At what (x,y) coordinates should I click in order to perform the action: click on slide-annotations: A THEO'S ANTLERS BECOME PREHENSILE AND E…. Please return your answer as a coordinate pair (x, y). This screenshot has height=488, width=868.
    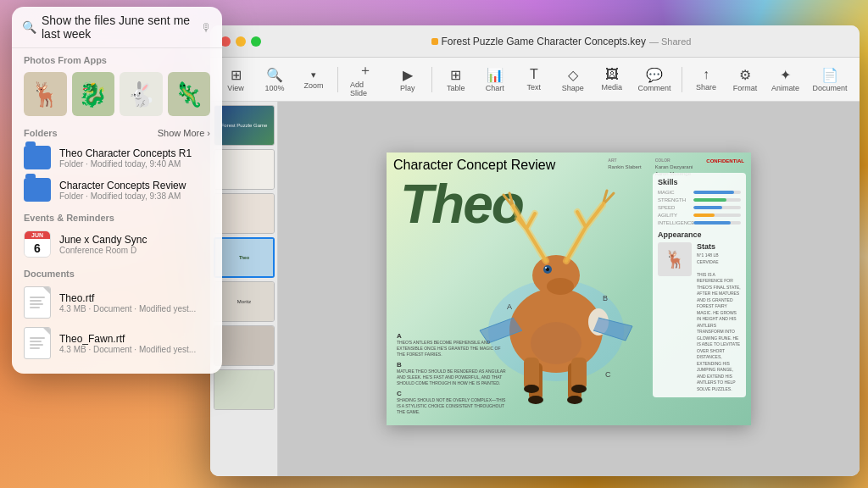
    Looking at the image, I should click on (452, 375).